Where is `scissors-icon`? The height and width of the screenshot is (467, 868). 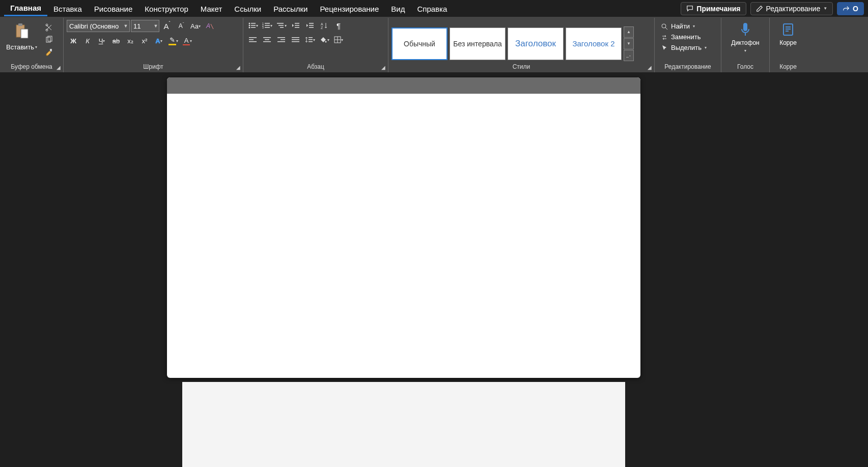 scissors-icon is located at coordinates (49, 28).